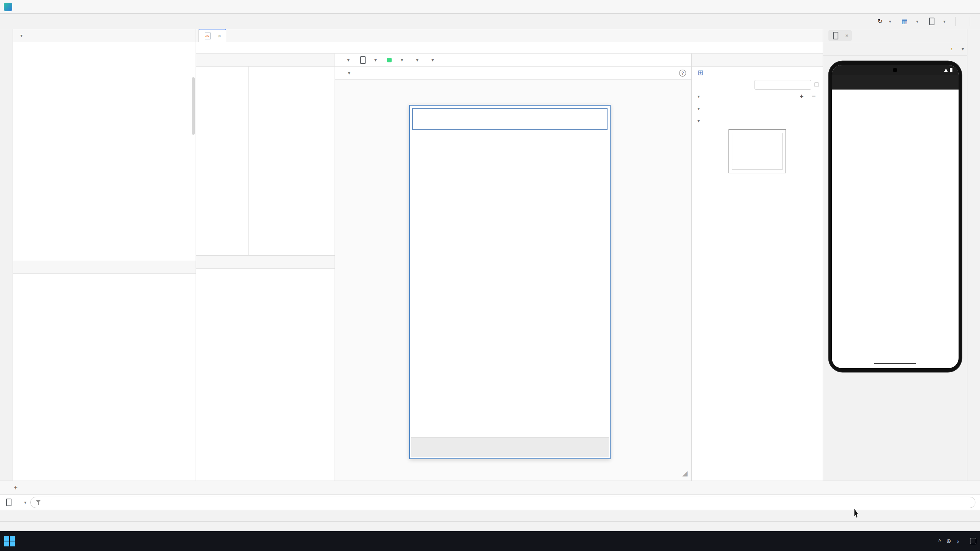 The width and height of the screenshot is (980, 551). Describe the element at coordinates (509, 48) in the screenshot. I see `editor-mode-bar` at that location.